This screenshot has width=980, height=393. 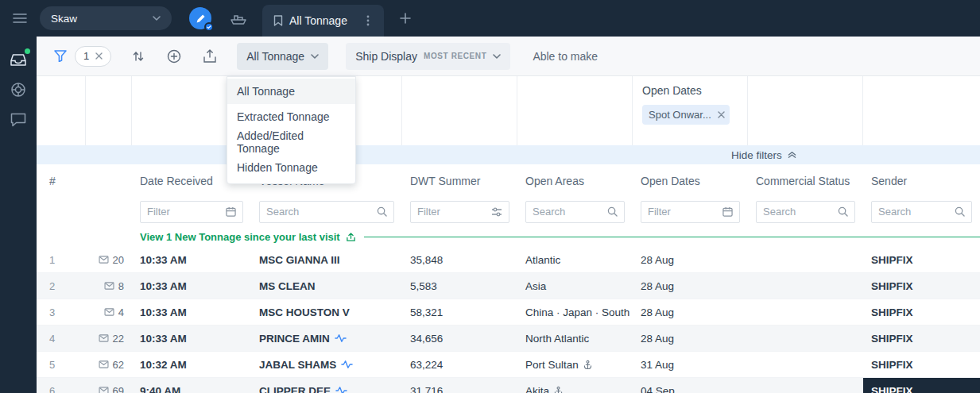 I want to click on filter-input-open-dates, so click(x=683, y=211).